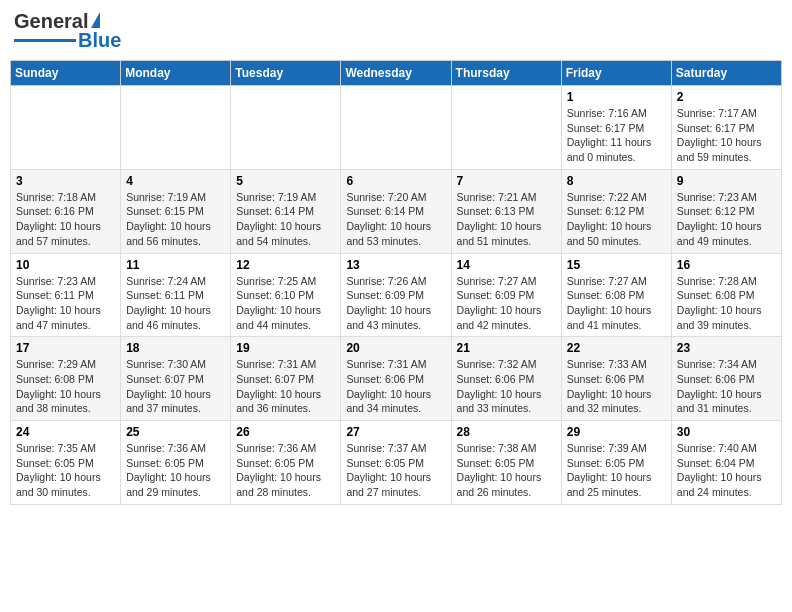 This screenshot has width=792, height=612. What do you see at coordinates (396, 432) in the screenshot?
I see `day-number: 27` at bounding box center [396, 432].